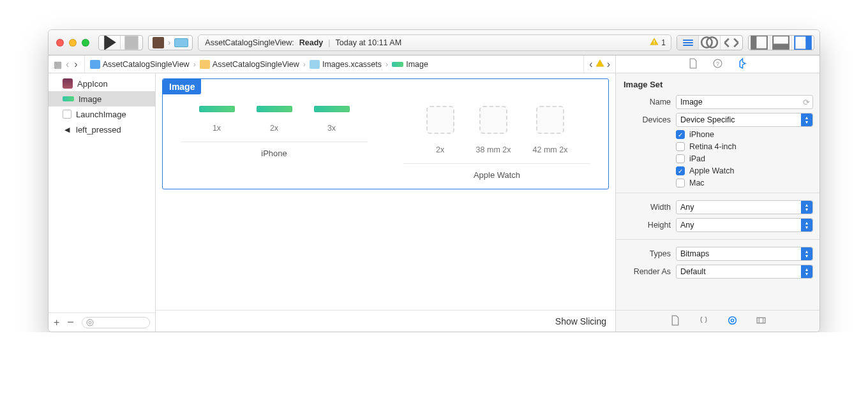 This screenshot has height=410, width=868. Describe the element at coordinates (744, 120) in the screenshot. I see `devices-popup: Device Specific ▲▼` at that location.